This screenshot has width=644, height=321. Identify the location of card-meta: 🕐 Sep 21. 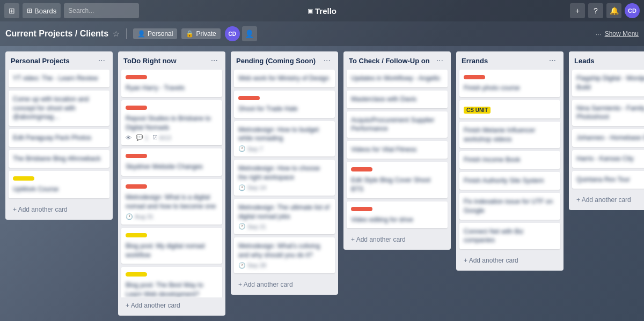
(284, 226).